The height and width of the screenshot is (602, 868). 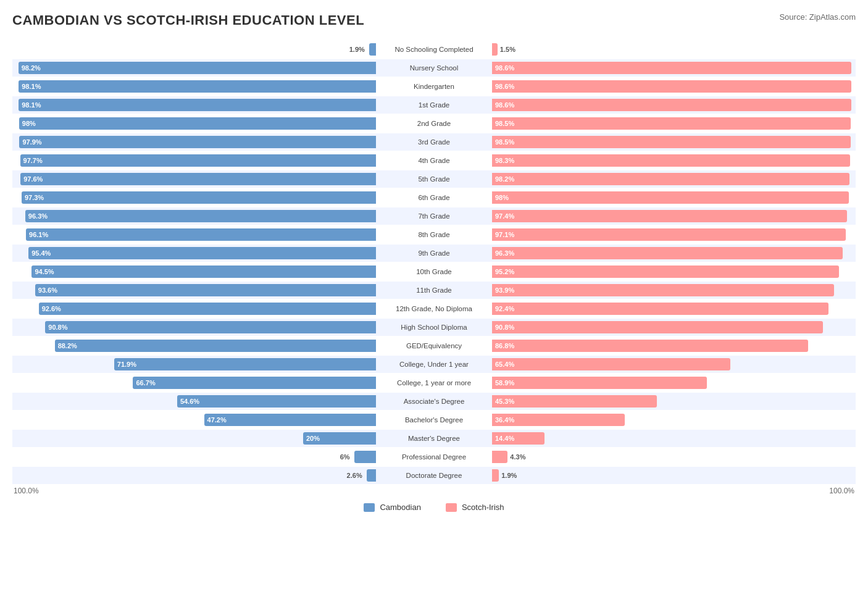 What do you see at coordinates (434, 216) in the screenshot?
I see `bar-row: 96.3%7th Grade97.4%` at bounding box center [434, 216].